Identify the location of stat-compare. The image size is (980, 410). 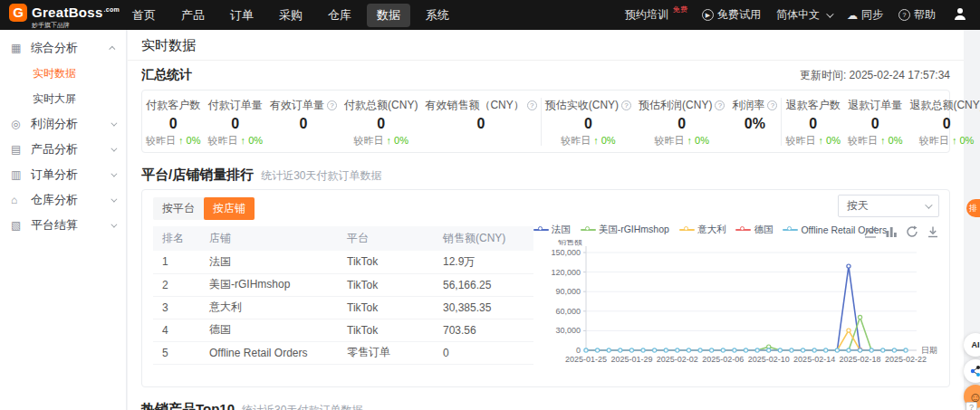
(480, 139).